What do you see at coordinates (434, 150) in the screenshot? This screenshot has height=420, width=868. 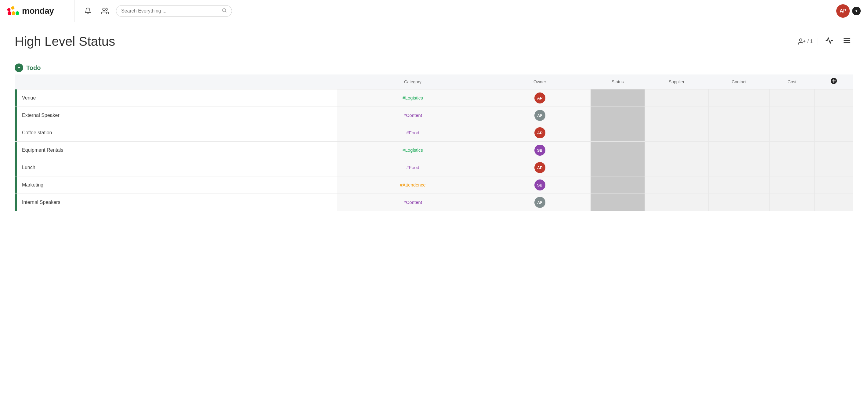 I see `table-row: Equipment Rentals #Logistics SB` at bounding box center [434, 150].